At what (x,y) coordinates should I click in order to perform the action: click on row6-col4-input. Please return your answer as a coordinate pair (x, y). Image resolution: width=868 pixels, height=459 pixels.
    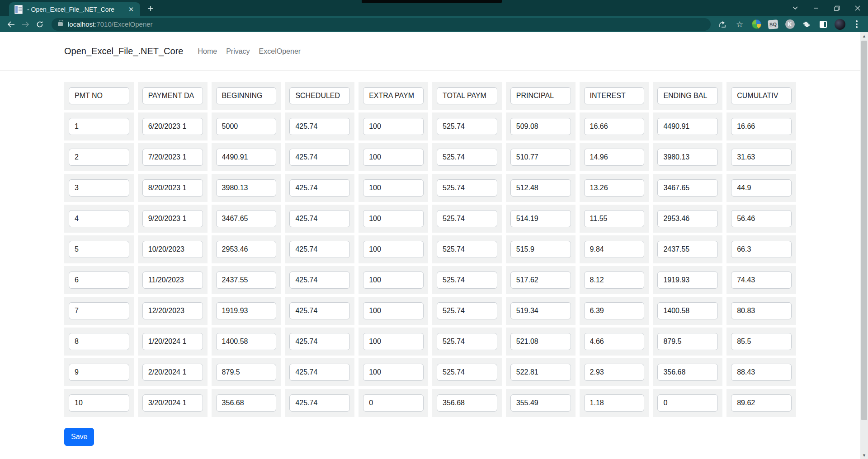
    Looking at the image, I should click on (320, 280).